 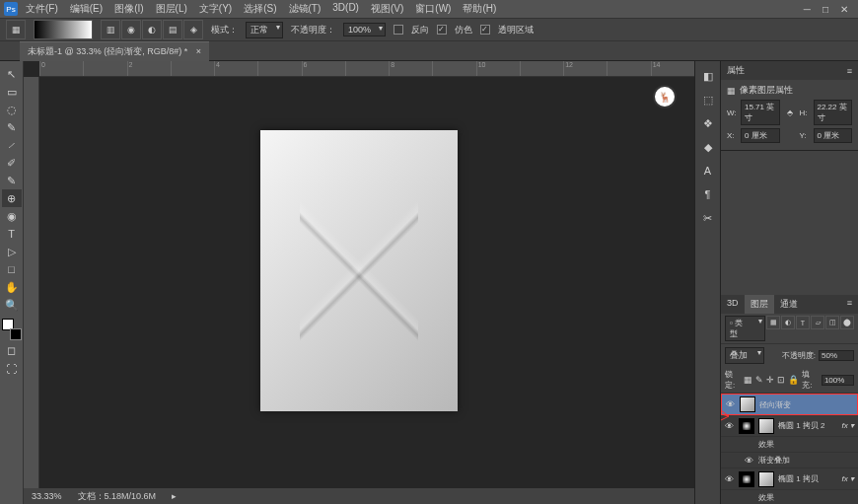 I want to click on link-wh-icon: ⬘, so click(x=790, y=112).